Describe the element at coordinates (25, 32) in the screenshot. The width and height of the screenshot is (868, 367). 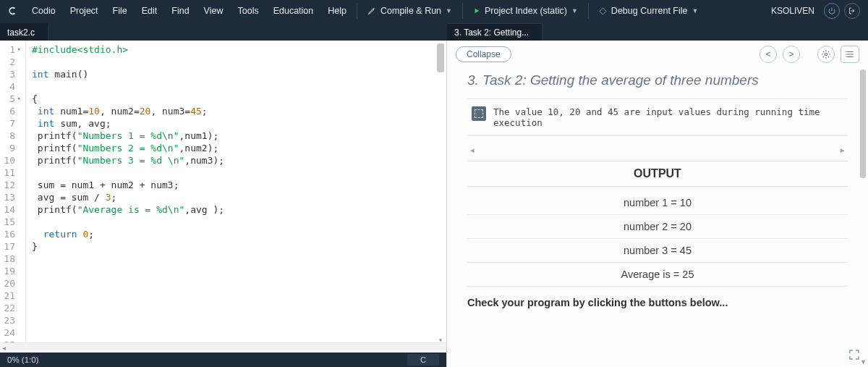
I see `editor-tab: task2.c` at that location.